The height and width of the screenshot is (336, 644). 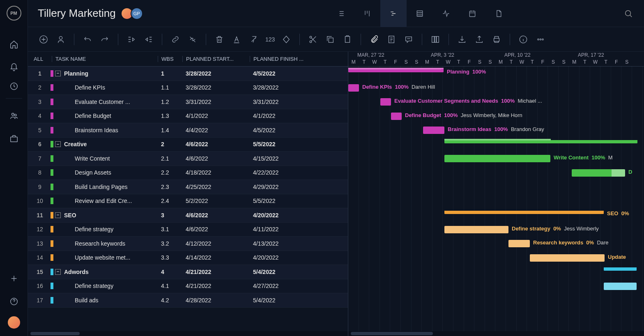 What do you see at coordinates (188, 272) in the screenshot?
I see `table-row: 15 − Adwords 4 4/21/2022 5/4/2022` at bounding box center [188, 272].